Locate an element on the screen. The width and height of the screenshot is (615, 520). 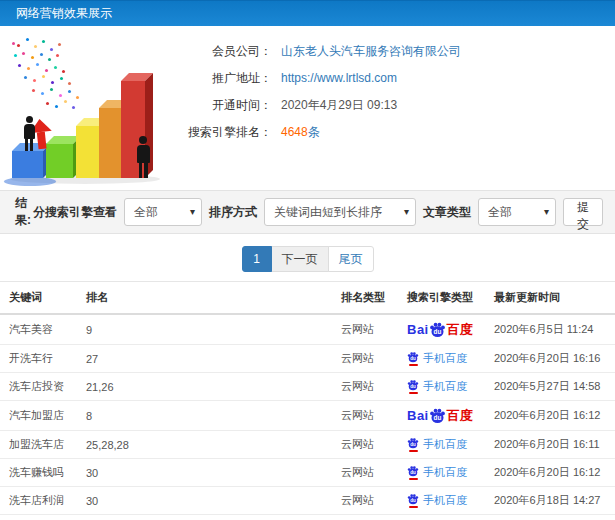
article-type-select: 全部 is located at coordinates (517, 212).